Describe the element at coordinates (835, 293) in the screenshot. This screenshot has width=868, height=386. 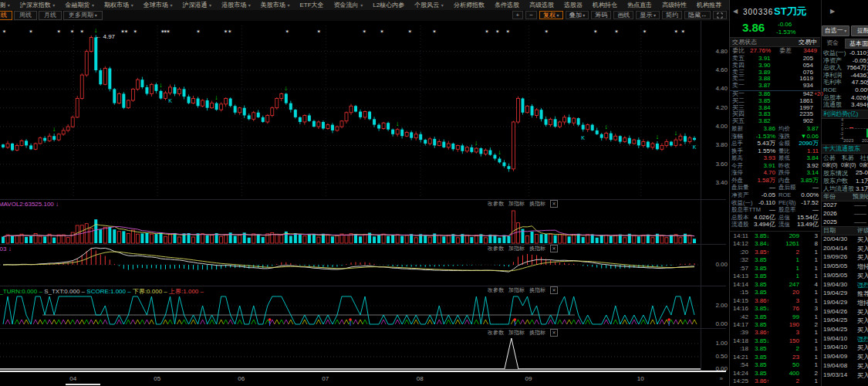
I see `rating-date: 19/04/29` at that location.